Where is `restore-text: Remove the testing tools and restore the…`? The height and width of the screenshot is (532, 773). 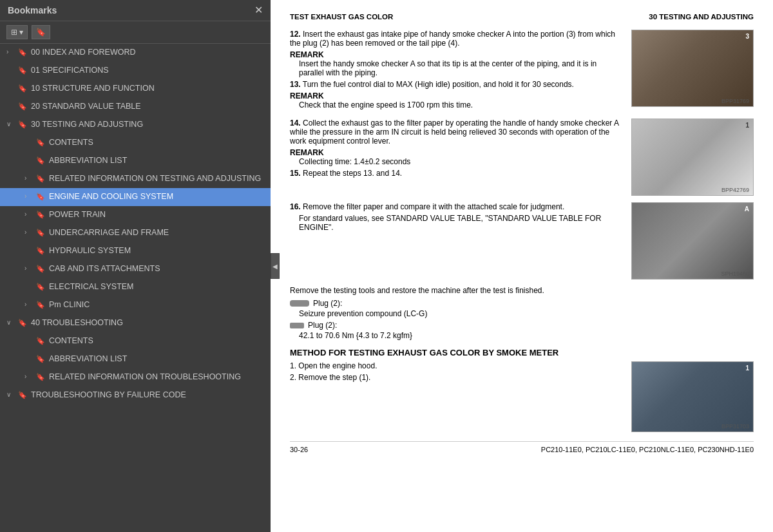 restore-text: Remove the testing tools and restore the… is located at coordinates (522, 290).